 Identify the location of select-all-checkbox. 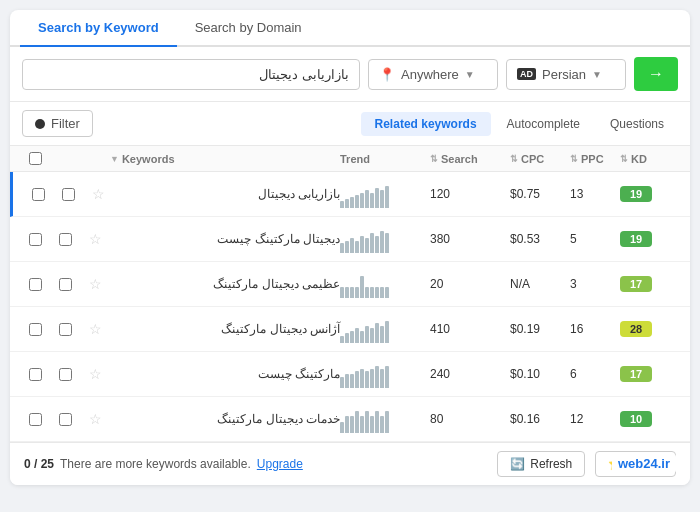
(36, 158).